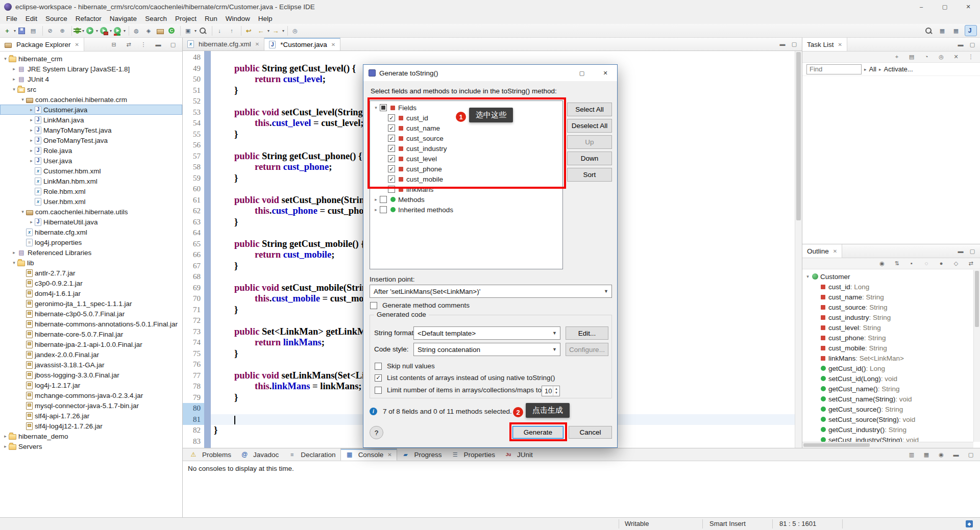  I want to click on pkg-item: ▸JLinkMan.java, so click(91, 120).